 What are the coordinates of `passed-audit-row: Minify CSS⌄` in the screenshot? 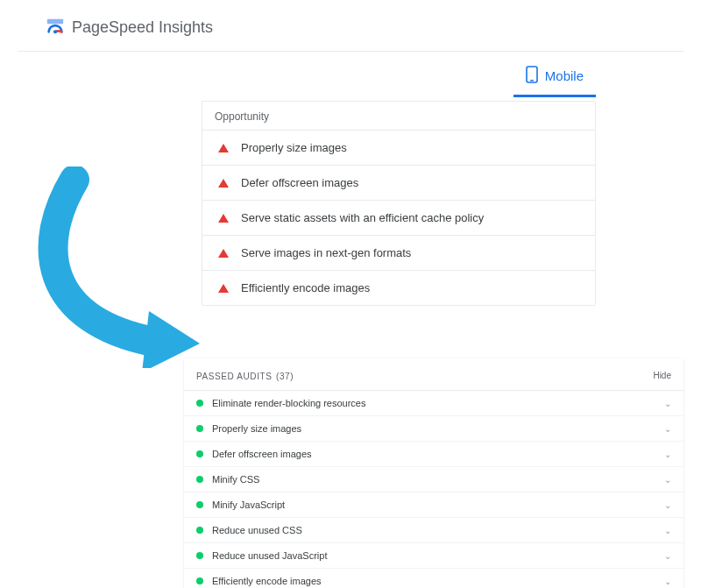 It's located at (434, 480).